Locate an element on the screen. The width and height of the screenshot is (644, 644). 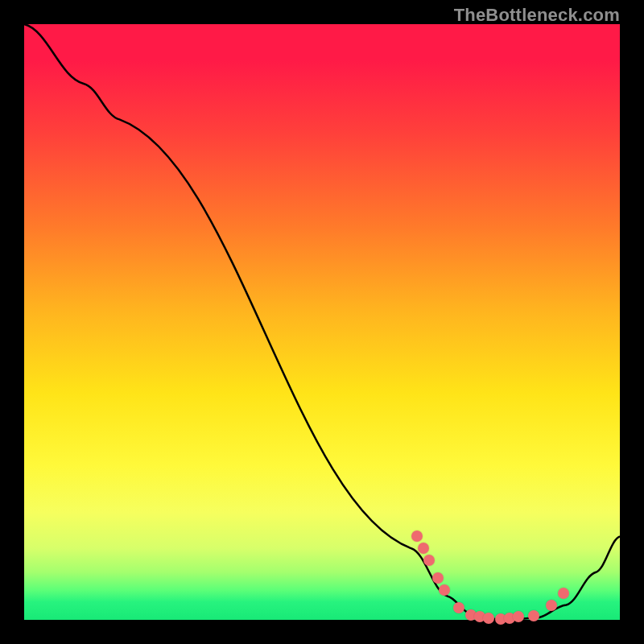
attribution-text: TheBottleneck.com is located at coordinates (537, 15).